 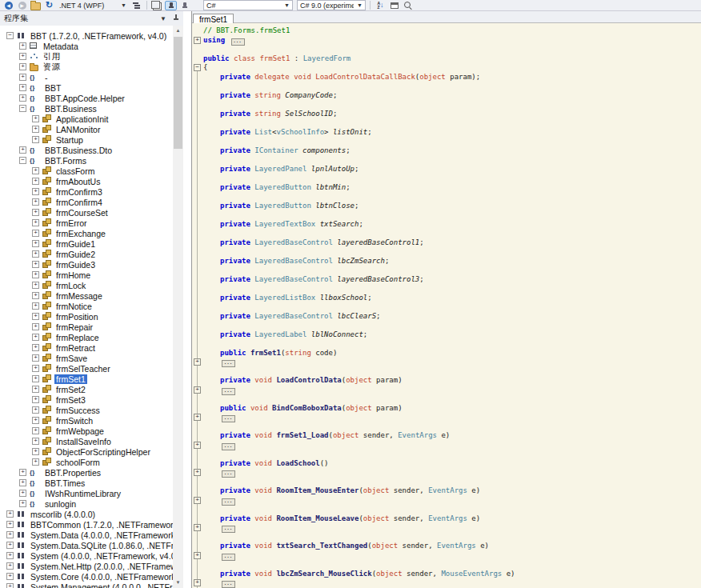 I want to click on tree-scrollbar: ▲ ▼, so click(x=178, y=307).